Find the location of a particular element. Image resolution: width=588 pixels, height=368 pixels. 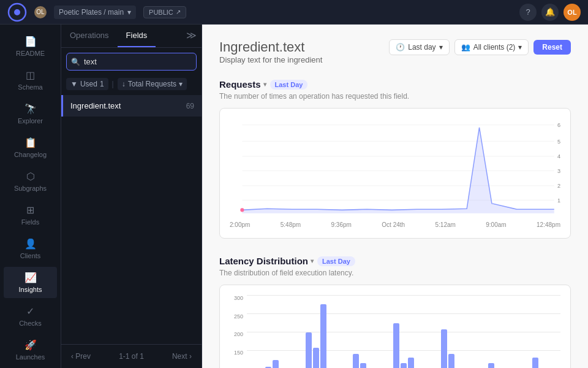

sidebar-item-insights: 📈 Insights is located at coordinates (31, 282).